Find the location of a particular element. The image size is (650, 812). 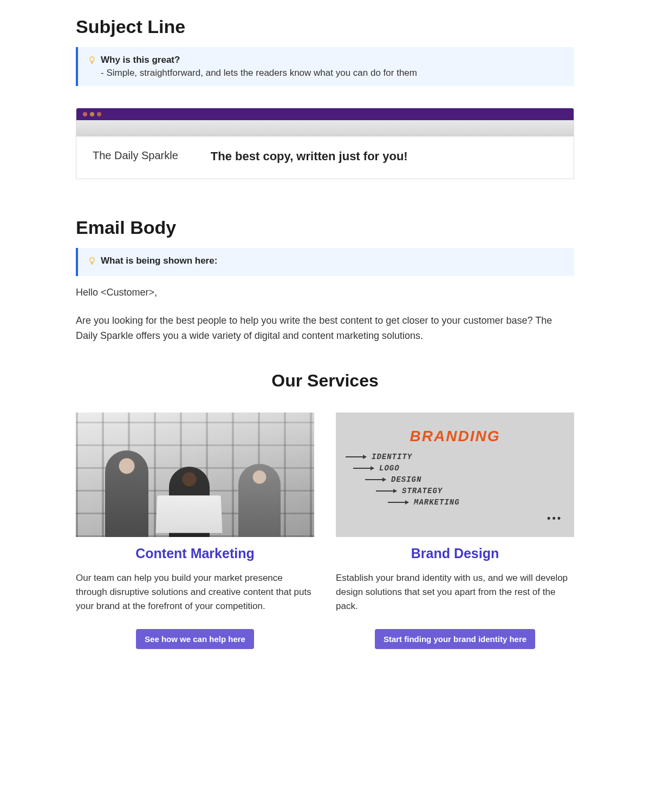

service-image-branding: BRANDING IDENTITY LOGO DESIGN STRATEGY M… is located at coordinates (455, 475).